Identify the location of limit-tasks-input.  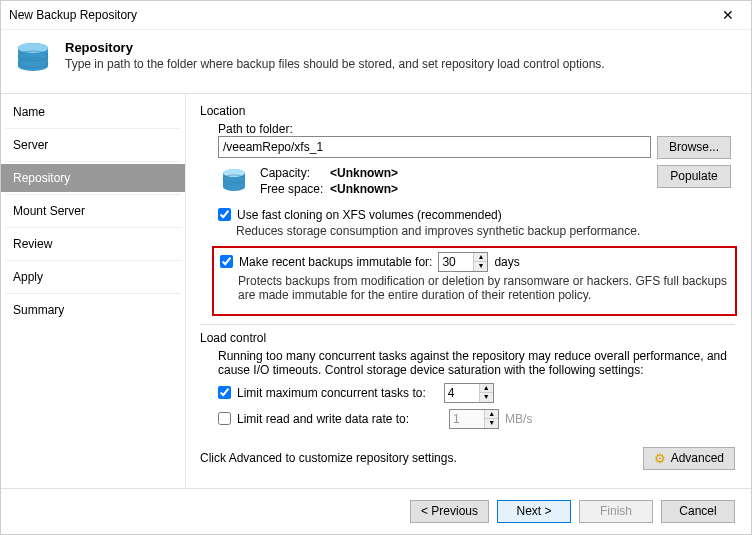
(462, 393).